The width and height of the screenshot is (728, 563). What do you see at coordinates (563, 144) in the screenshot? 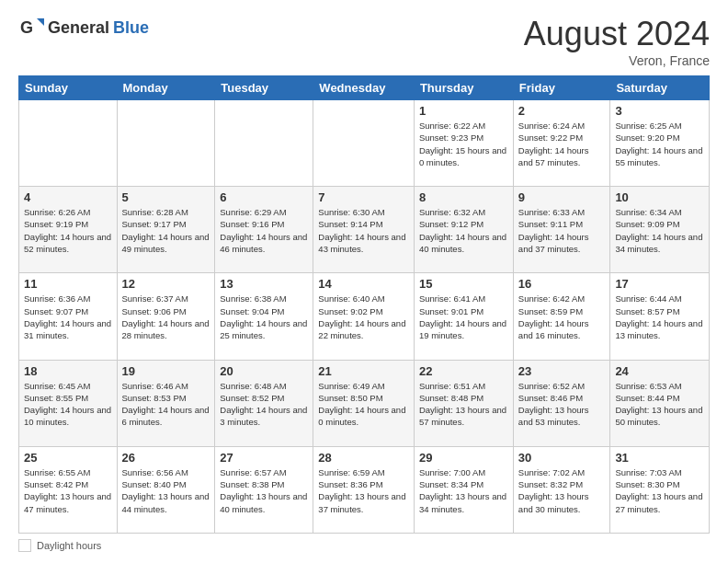
I see `day-info: Sunrise: 6:24 AMSunset: 9:22 PMDaylight:…` at bounding box center [563, 144].